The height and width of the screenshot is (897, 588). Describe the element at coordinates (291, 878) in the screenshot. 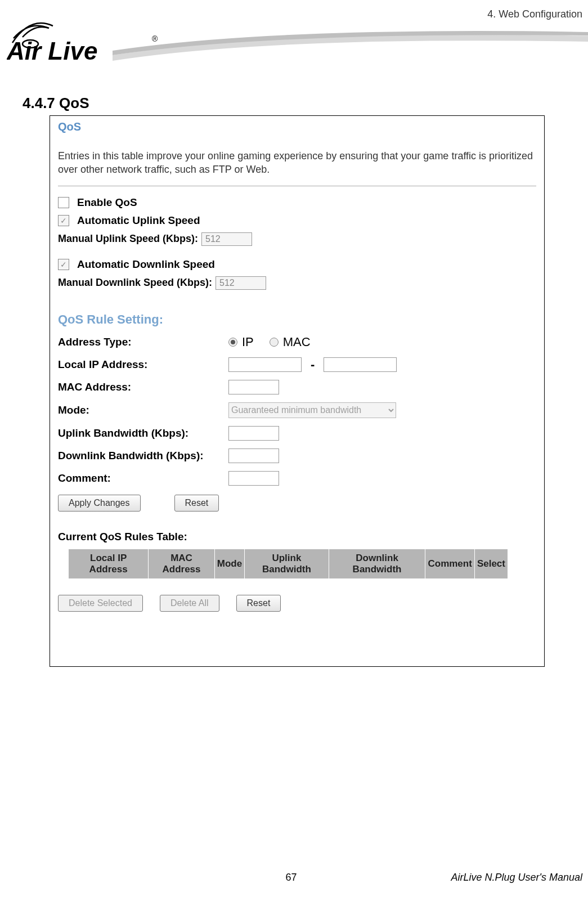

I see `page-footer: 67 AirLive N.Plug User's Manual` at that location.